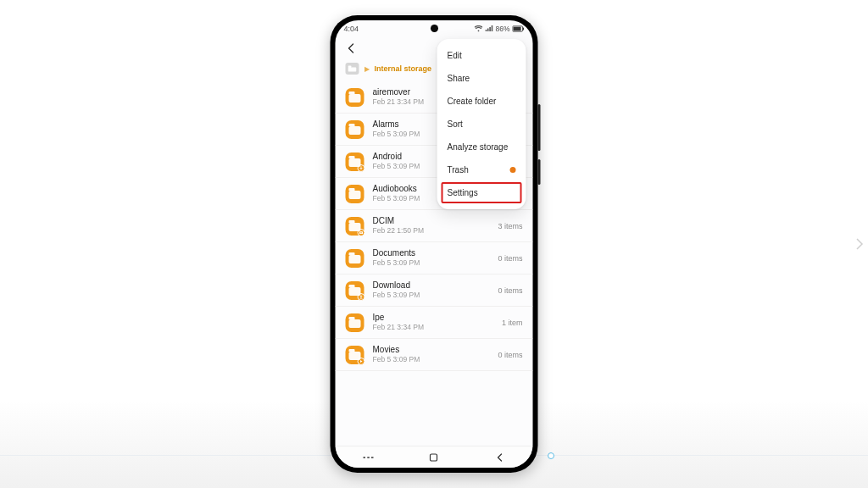 This screenshot has height=488, width=868. Describe the element at coordinates (498, 29) in the screenshot. I see `status-indicators: 86%` at that location.